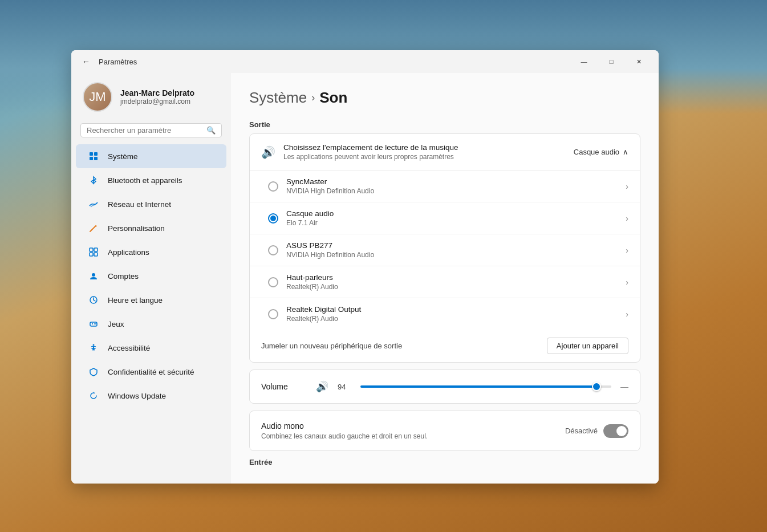 The image size is (767, 532). Describe the element at coordinates (445, 218) in the screenshot. I see `device-row: Casque audioElo 7.1 Air›` at that location.